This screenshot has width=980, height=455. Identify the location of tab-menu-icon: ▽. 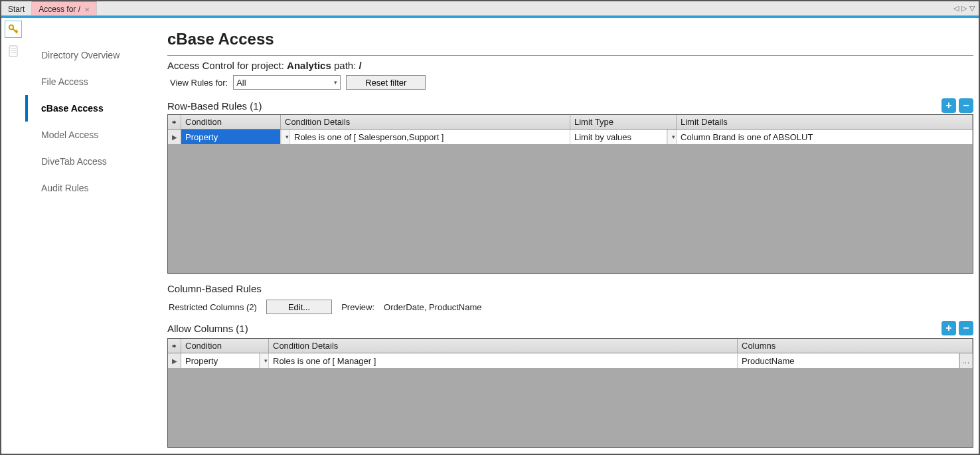
(972, 8).